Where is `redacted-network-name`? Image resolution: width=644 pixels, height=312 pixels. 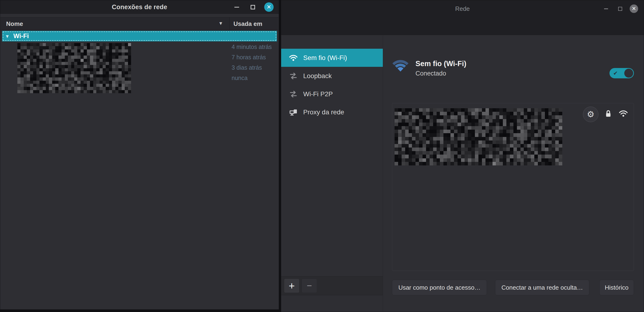
redacted-network-name is located at coordinates (478, 137).